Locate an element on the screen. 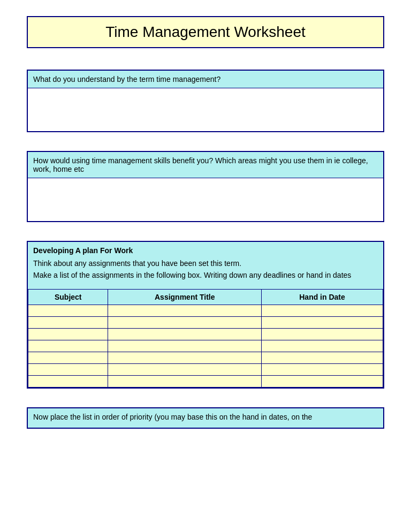  question2-box: How would using time management skills b… is located at coordinates (206, 186).